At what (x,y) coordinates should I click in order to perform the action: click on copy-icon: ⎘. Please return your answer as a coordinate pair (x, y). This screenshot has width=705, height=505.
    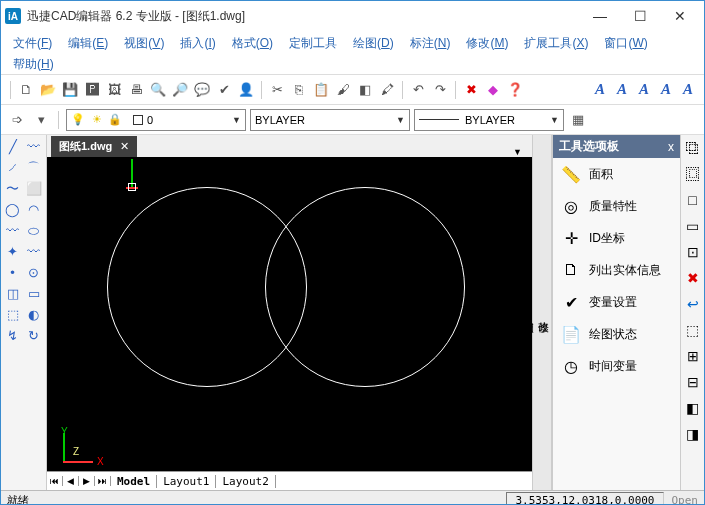
    Looking at the image, I should click on (299, 90).